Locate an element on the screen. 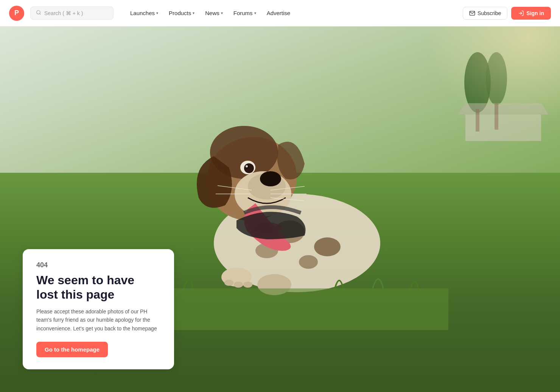 The height and width of the screenshot is (392, 560). nav-right: Subscribe Sign in is located at coordinates (507, 13).